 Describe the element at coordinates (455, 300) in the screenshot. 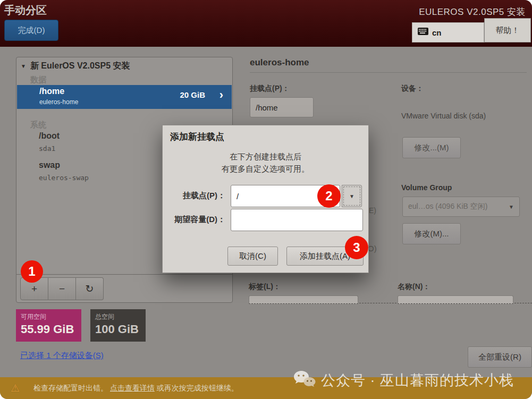

I see `name-input-clipped` at that location.